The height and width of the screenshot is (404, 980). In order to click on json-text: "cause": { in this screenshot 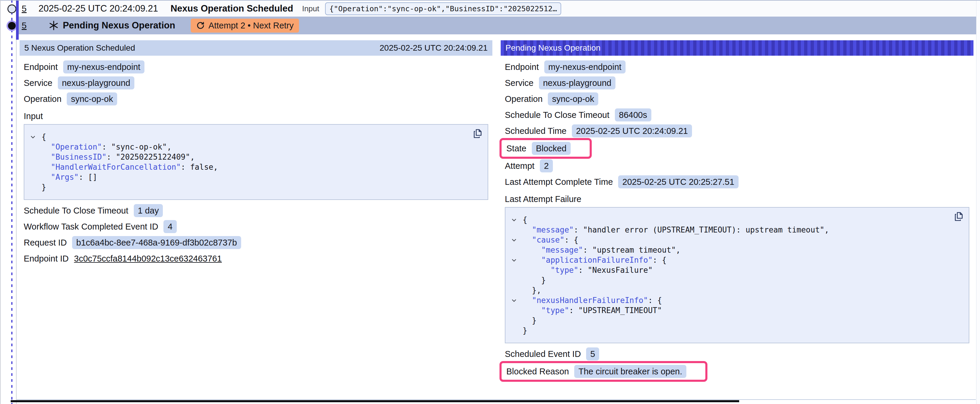, I will do `click(550, 240)`.